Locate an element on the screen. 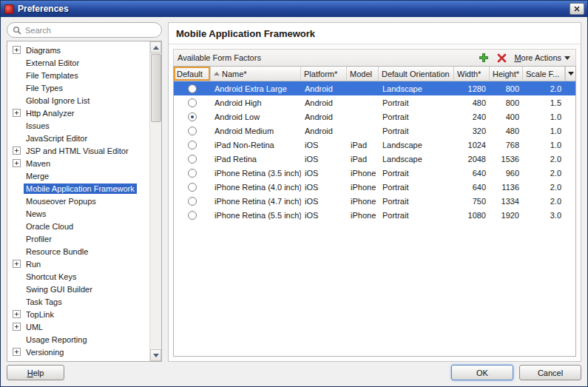  column-header: Scale F... is located at coordinates (544, 74).